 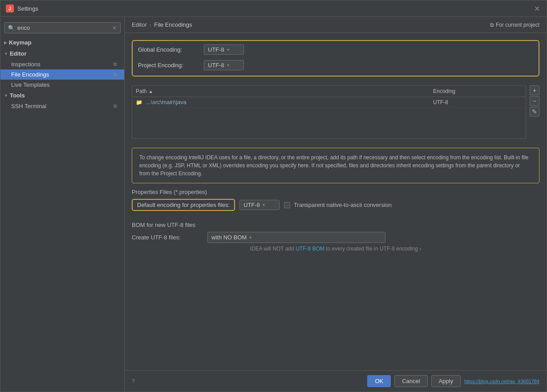 What do you see at coordinates (373, 249) in the screenshot?
I see `bom-info-suffix: to every created file in UTF-8 encoding …` at bounding box center [373, 249].